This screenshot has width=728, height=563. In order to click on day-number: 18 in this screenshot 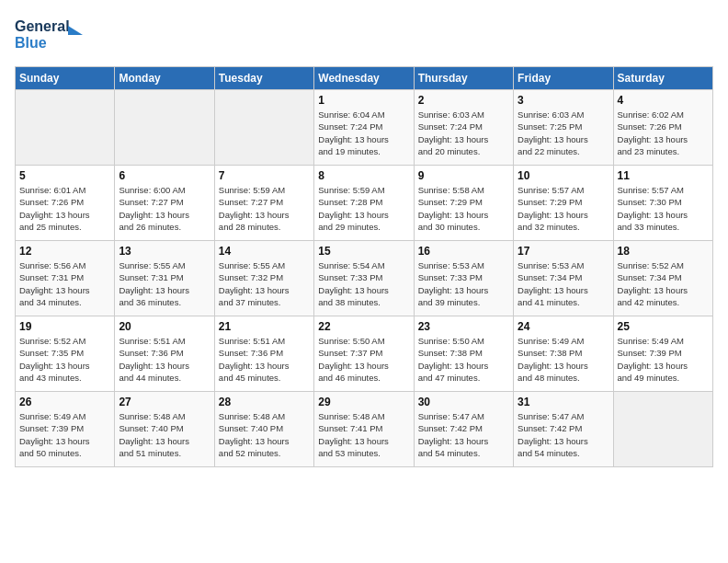, I will do `click(664, 251)`.